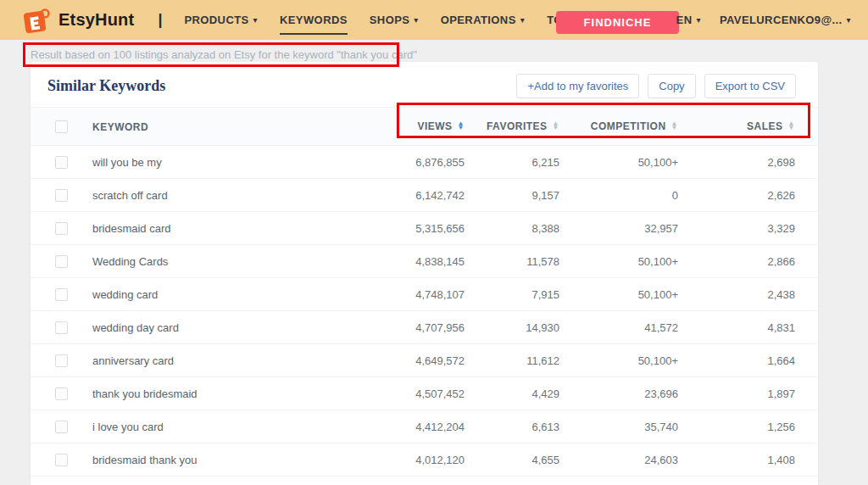  What do you see at coordinates (546, 427) in the screenshot?
I see `favorites-cell: 6,613` at bounding box center [546, 427].